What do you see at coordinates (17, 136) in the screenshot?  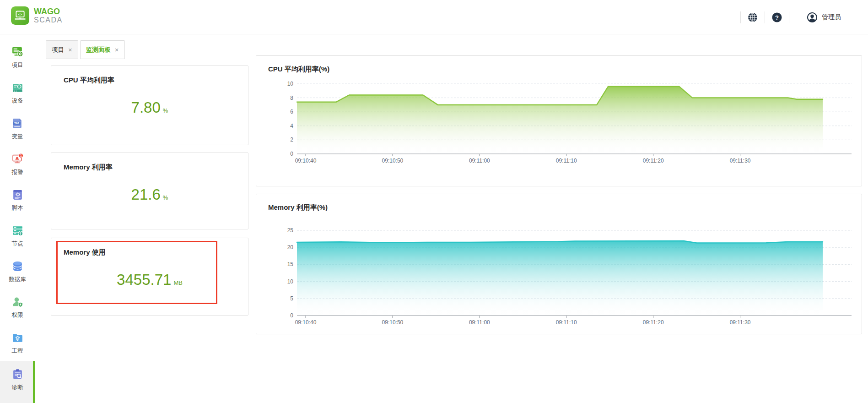 I see `sidebar-item-label: 变量` at bounding box center [17, 136].